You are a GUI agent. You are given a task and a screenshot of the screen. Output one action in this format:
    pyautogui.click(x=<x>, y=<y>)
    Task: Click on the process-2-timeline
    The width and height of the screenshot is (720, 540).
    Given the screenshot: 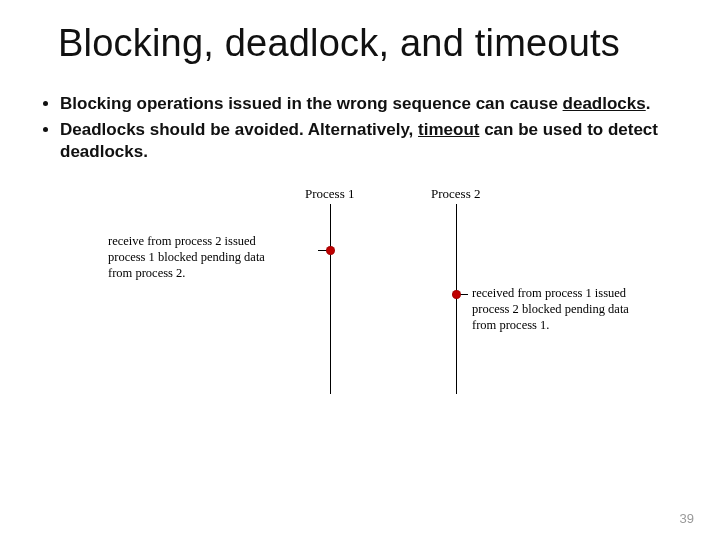 What is the action you would take?
    pyautogui.click(x=456, y=299)
    